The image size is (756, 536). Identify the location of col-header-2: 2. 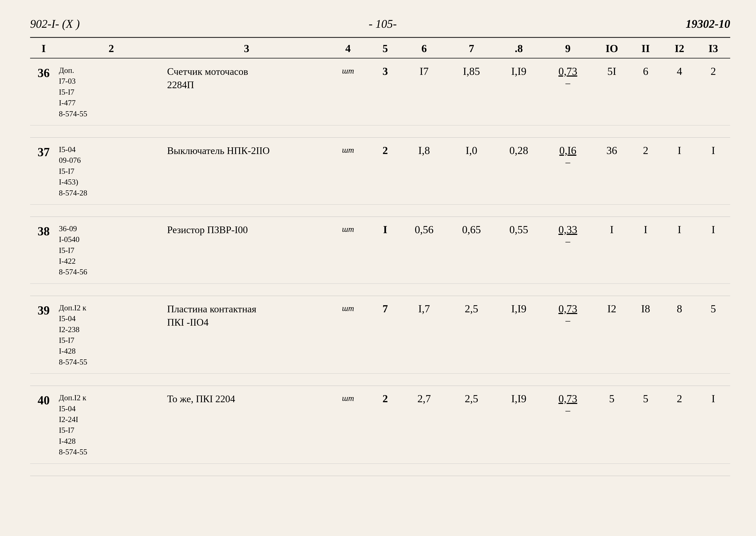
(111, 48).